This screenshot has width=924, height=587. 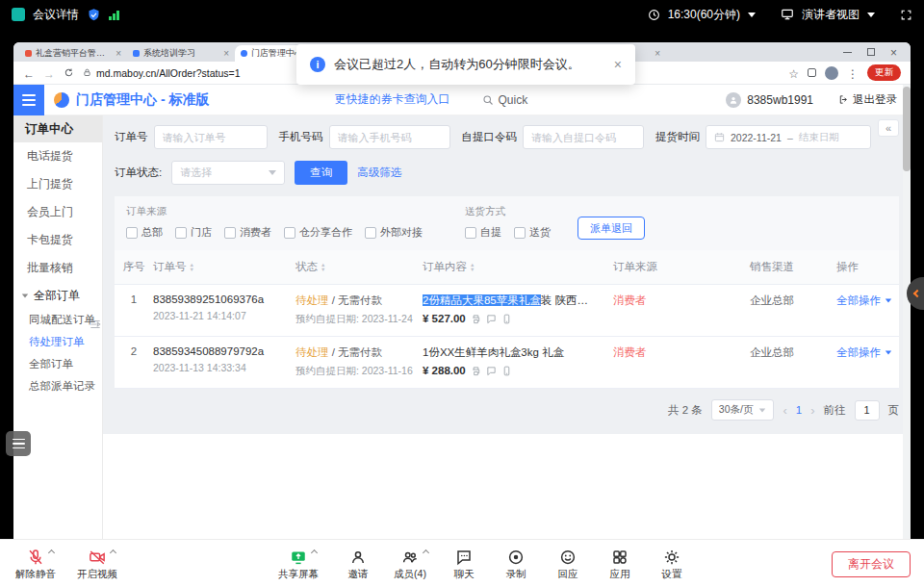 I want to click on goto-page-input, so click(x=867, y=410).